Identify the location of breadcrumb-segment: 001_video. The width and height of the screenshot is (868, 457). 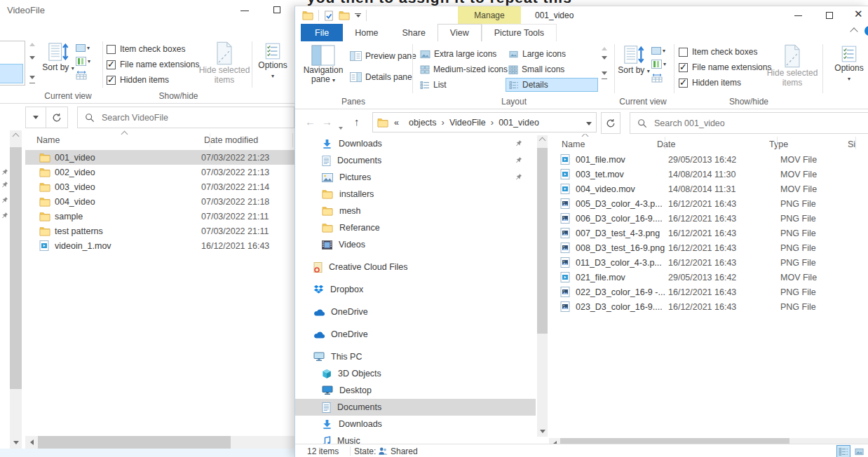
(519, 123).